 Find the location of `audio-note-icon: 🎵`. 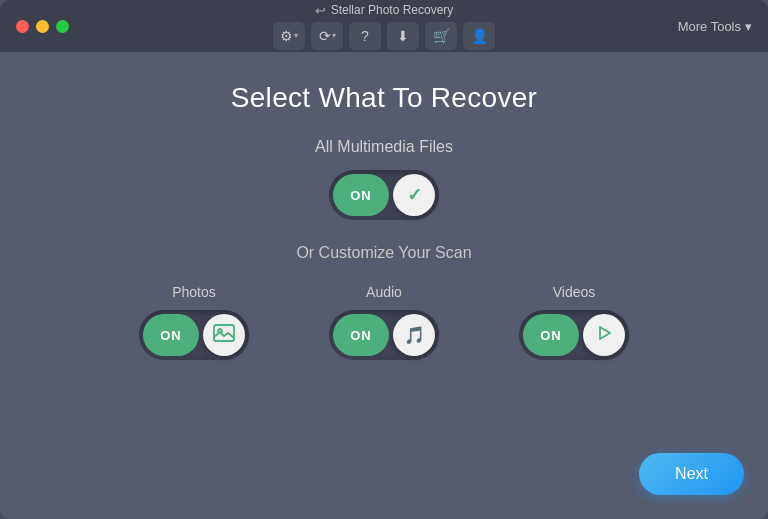

audio-note-icon: 🎵 is located at coordinates (414, 336).